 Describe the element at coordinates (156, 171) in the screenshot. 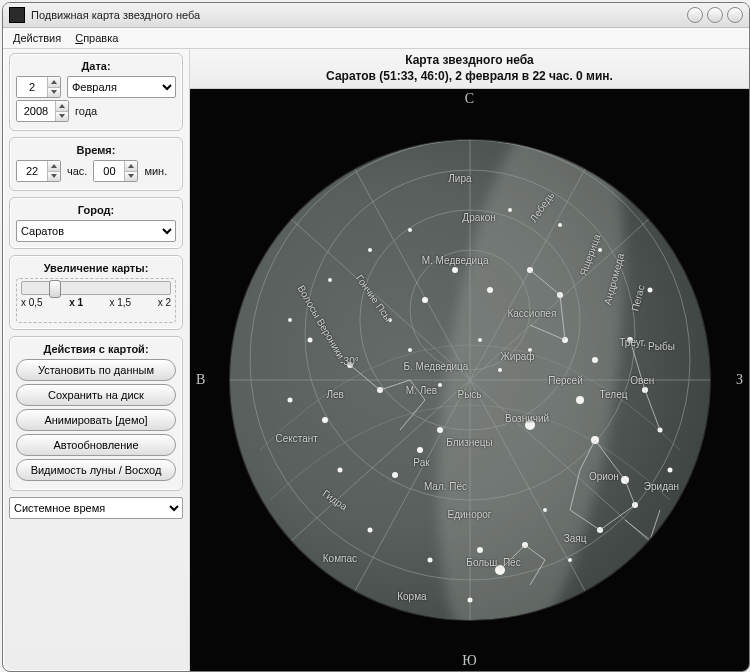

I see `minute-suffix: мин.` at that location.